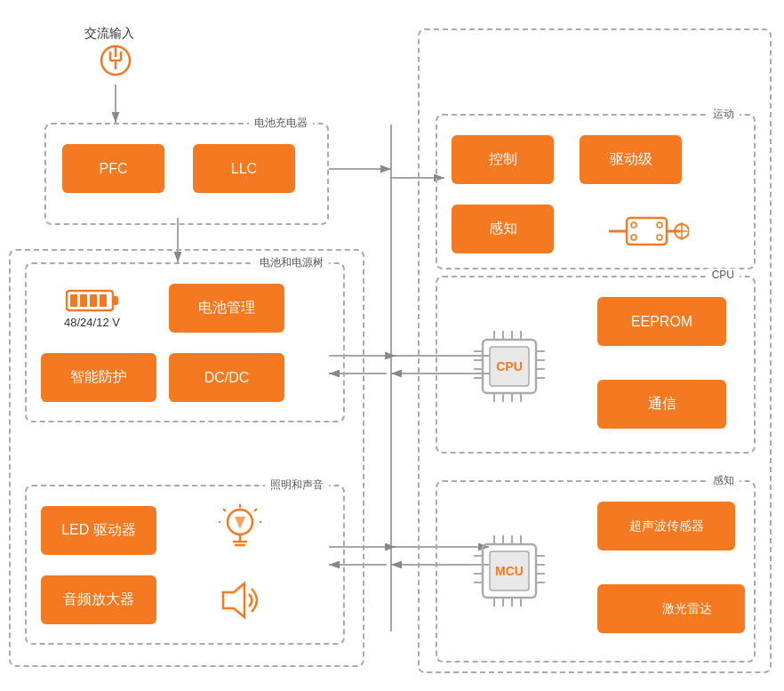 This screenshot has height=691, width=784. Describe the element at coordinates (667, 526) in the screenshot. I see `ultrasonic-button: 超声波传感器` at that location.